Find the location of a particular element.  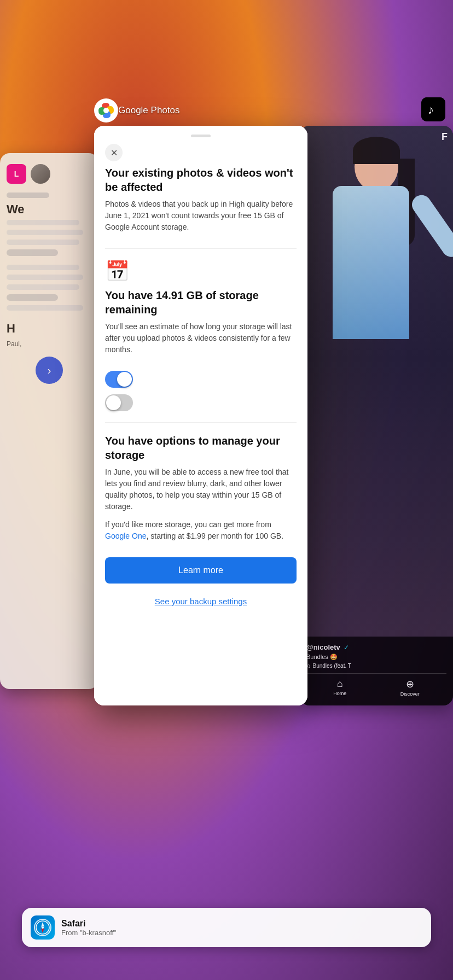

left-paul: Paul, is located at coordinates (49, 344).